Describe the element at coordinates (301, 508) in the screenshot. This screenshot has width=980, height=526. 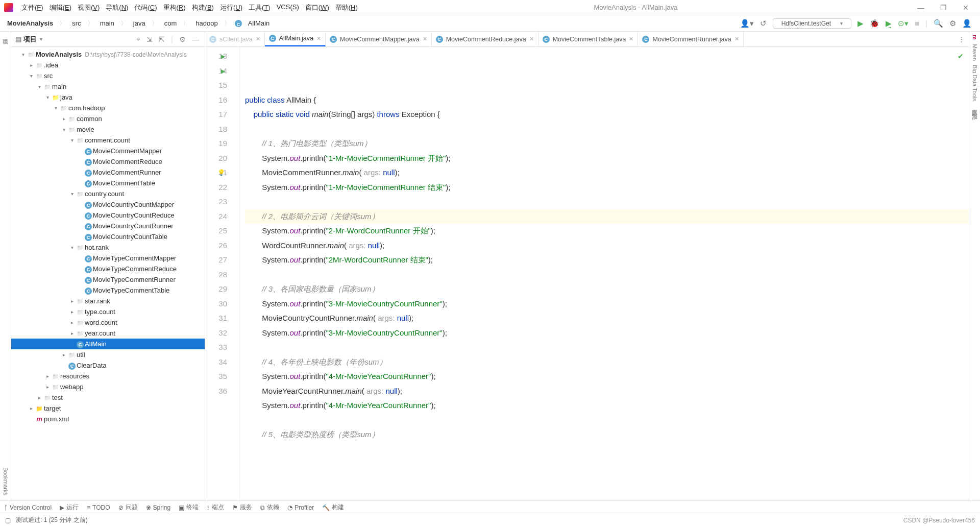
I see `bottom-tab: ◔ Profiler` at that location.